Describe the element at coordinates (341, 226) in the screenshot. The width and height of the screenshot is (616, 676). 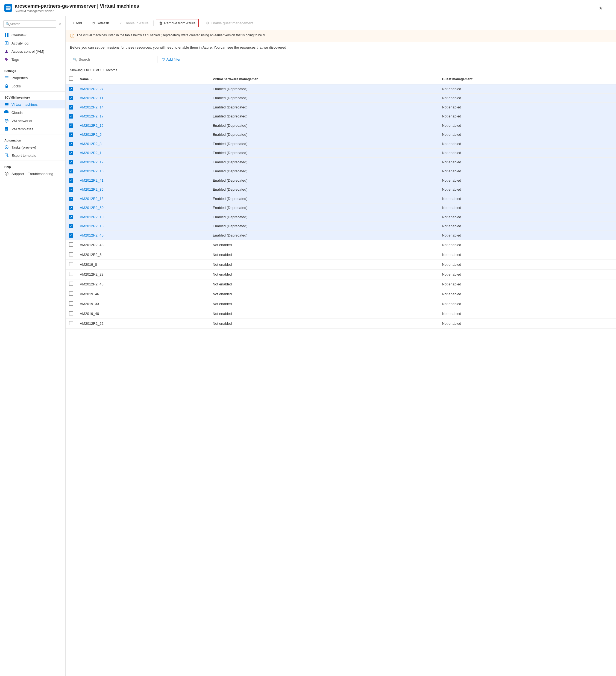
I see `table-row: VM2012R2_18Enabled (Deprecated)Not enabl…` at that location.